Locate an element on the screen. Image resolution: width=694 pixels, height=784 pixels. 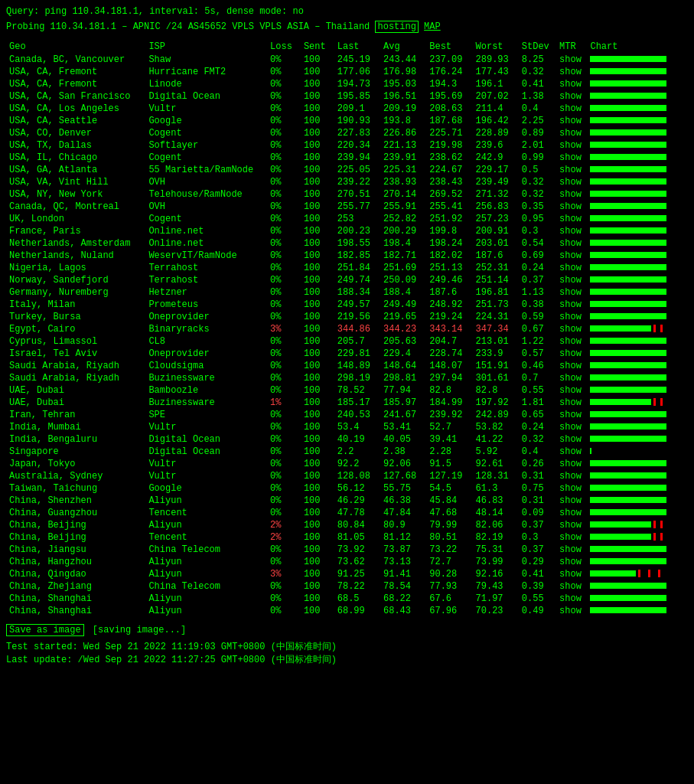
cell-worst: 242.9 is located at coordinates (496, 158).